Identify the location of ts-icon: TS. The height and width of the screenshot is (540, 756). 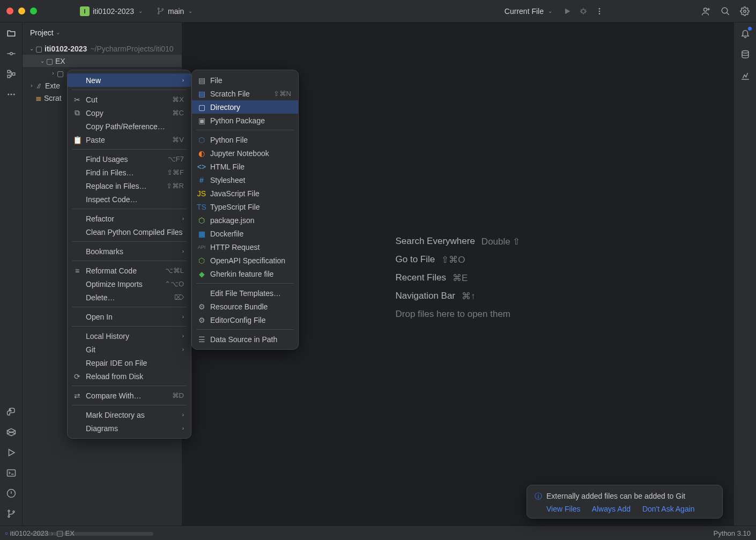
(202, 207).